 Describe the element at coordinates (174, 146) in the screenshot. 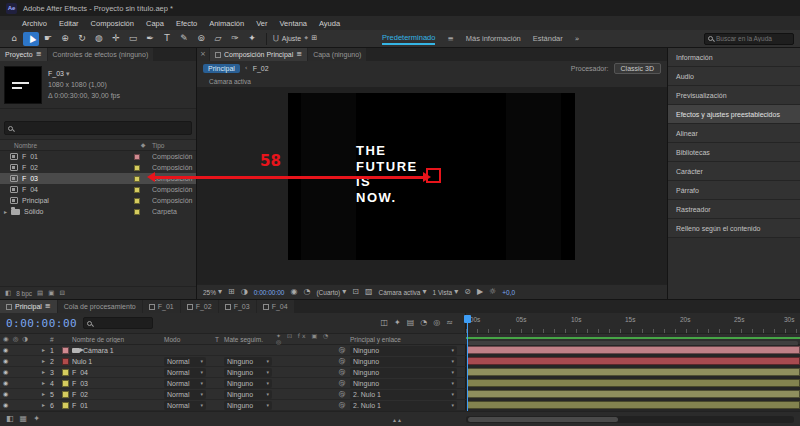

I see `column-tipo: Tipo` at that location.